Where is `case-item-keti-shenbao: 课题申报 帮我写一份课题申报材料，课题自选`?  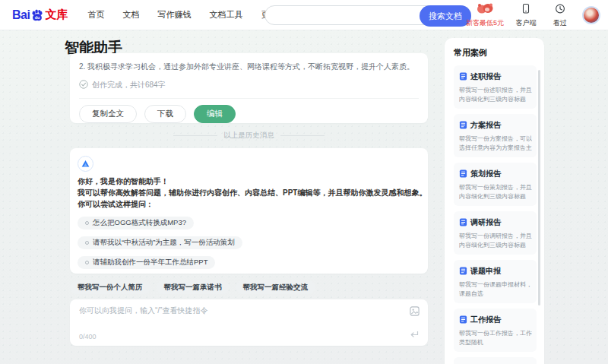 case-item-keti-shenbao: 课题申报 帮我写一份课题申报材料，课题自选 is located at coordinates (496, 281).